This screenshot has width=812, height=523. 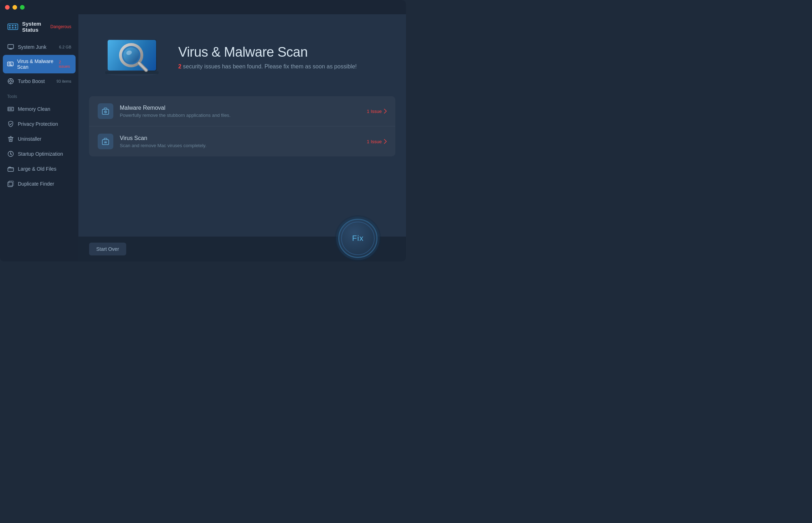 I want to click on hero-subtitle: 2 security issues has been found. Please…, so click(x=267, y=67).